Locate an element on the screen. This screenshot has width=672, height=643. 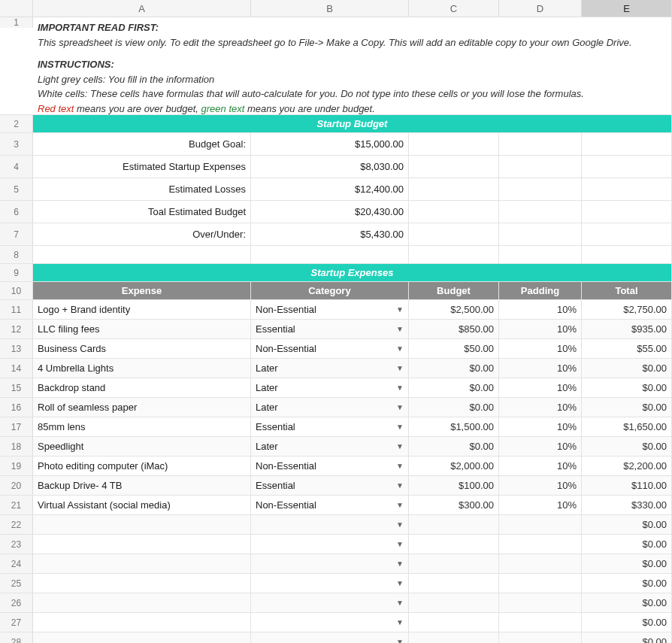
total-cell-11: $2,750.00 is located at coordinates (627, 310).